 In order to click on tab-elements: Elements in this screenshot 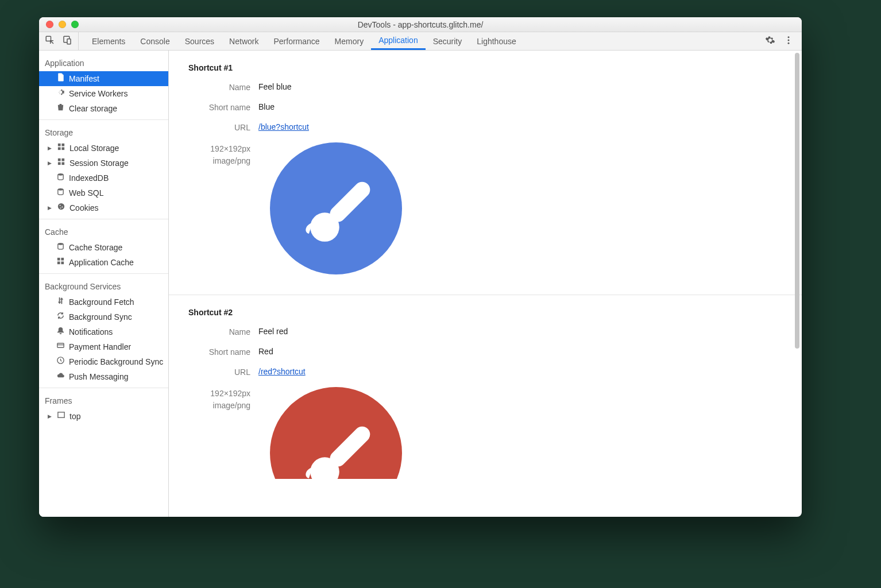, I will do `click(109, 41)`.